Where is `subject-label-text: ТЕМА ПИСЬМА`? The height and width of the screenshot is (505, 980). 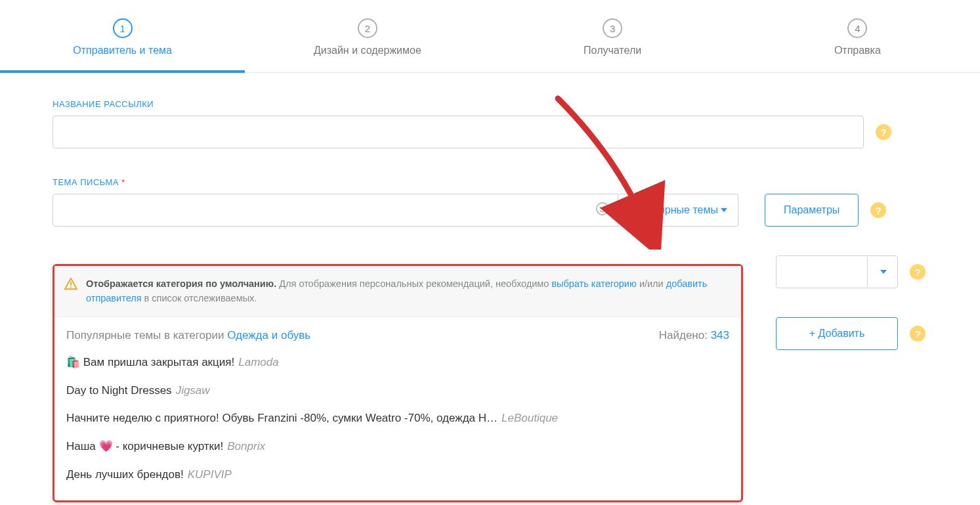 subject-label-text: ТЕМА ПИСЬМА is located at coordinates (85, 183).